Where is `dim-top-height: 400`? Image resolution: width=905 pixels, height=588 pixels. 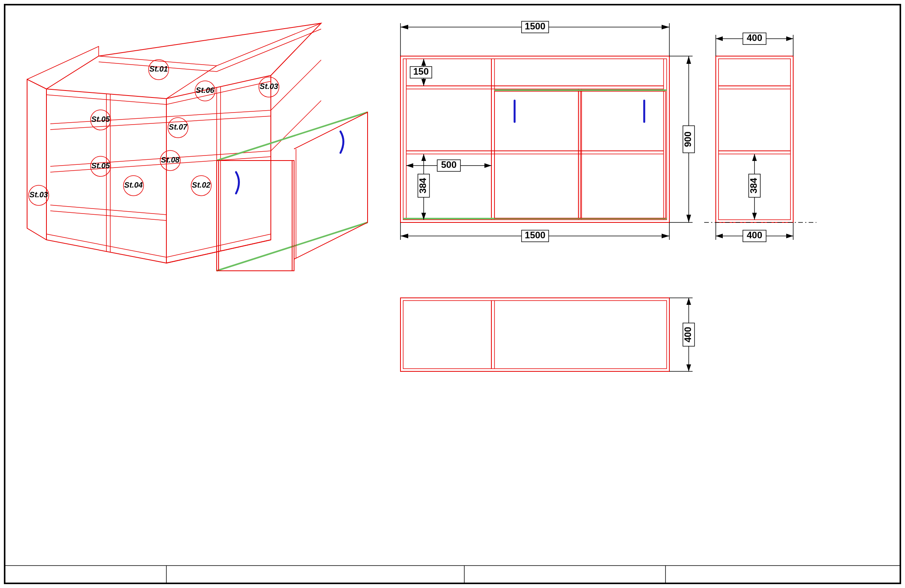
dim-top-height: 400 is located at coordinates (688, 335).